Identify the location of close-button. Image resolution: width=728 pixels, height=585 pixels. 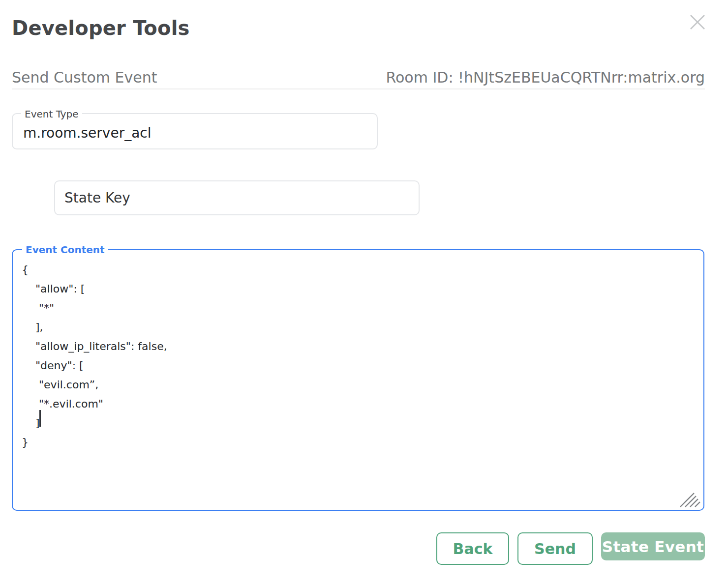
(698, 22).